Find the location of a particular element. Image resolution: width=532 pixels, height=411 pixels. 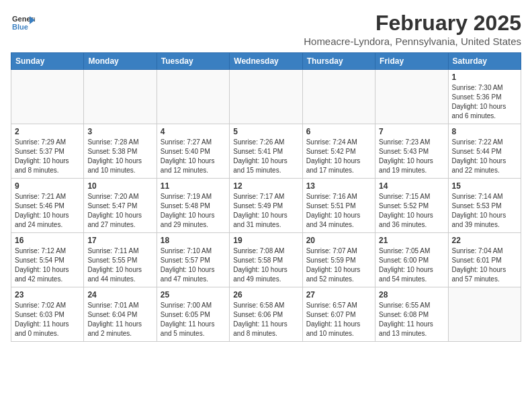

day-info: Sunrise: 7:14 AM Sunset: 5:53 PM Dayligh… is located at coordinates (485, 211).